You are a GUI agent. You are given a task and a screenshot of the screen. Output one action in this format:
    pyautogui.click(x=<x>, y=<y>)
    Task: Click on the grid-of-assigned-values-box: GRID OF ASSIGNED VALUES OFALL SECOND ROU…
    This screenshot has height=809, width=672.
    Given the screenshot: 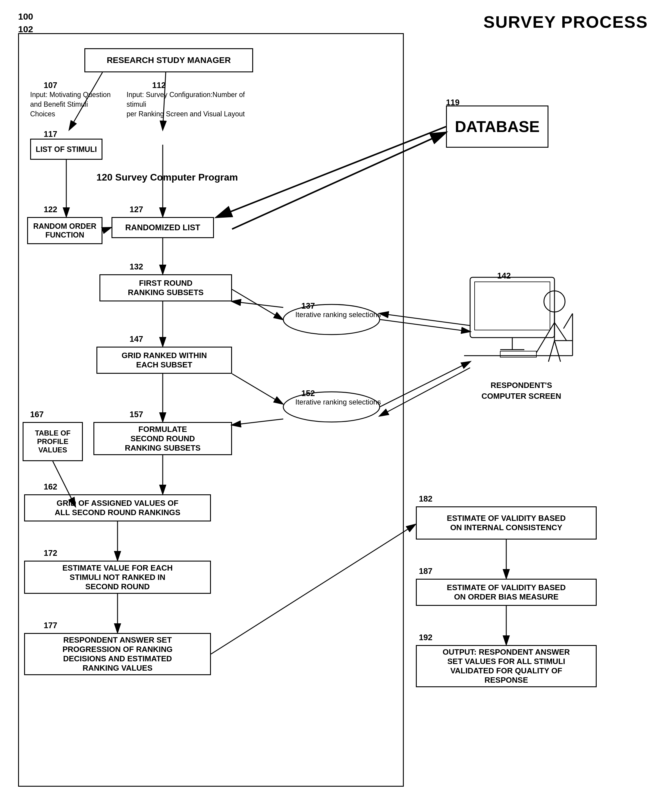 What is the action you would take?
    pyautogui.click(x=118, y=508)
    